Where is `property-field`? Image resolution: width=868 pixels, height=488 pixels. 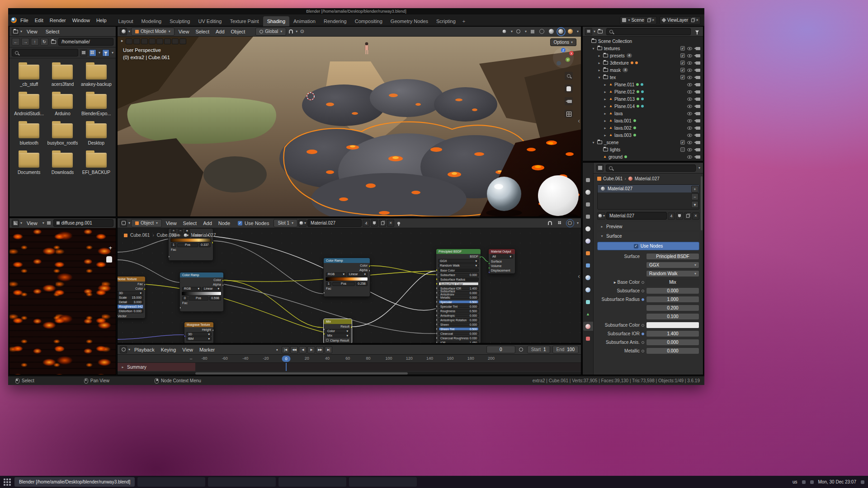 property-field is located at coordinates (673, 325).